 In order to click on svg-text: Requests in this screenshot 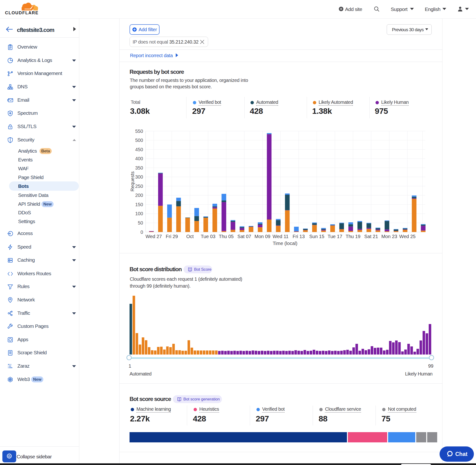, I will do `click(132, 182)`.